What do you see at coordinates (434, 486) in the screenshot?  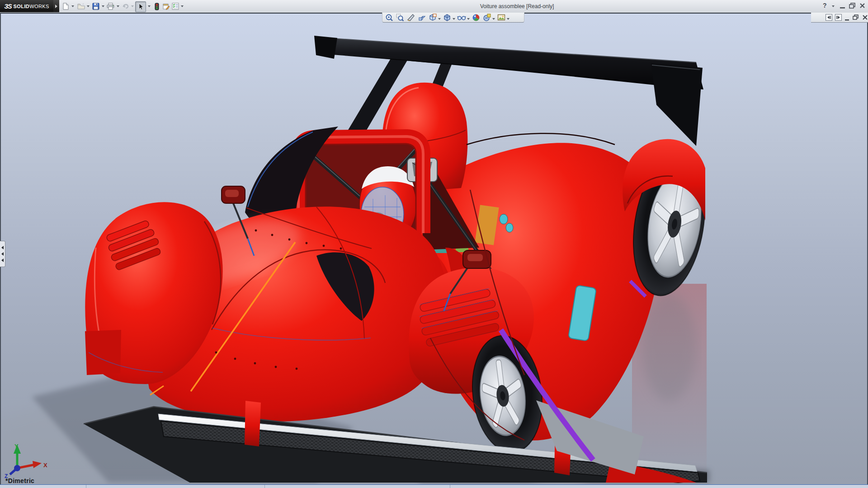 I see `window-bottom-edge` at bounding box center [434, 486].